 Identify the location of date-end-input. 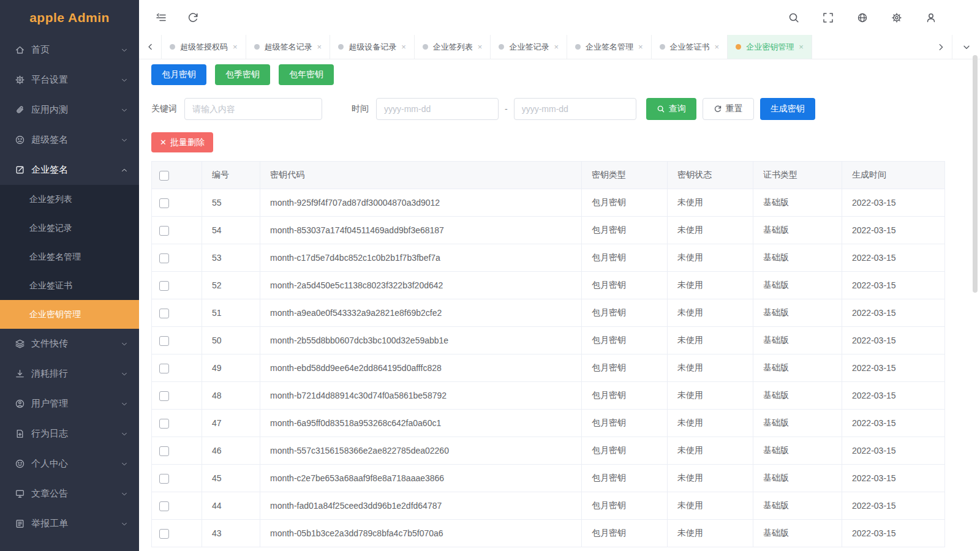
(575, 109).